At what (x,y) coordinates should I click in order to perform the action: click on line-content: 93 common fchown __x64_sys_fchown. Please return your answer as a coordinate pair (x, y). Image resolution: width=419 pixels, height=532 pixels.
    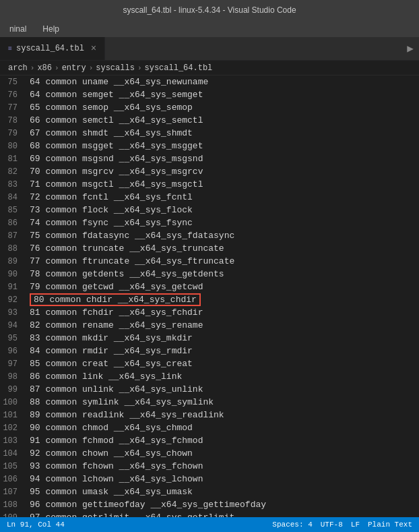
    Looking at the image, I should click on (115, 467).